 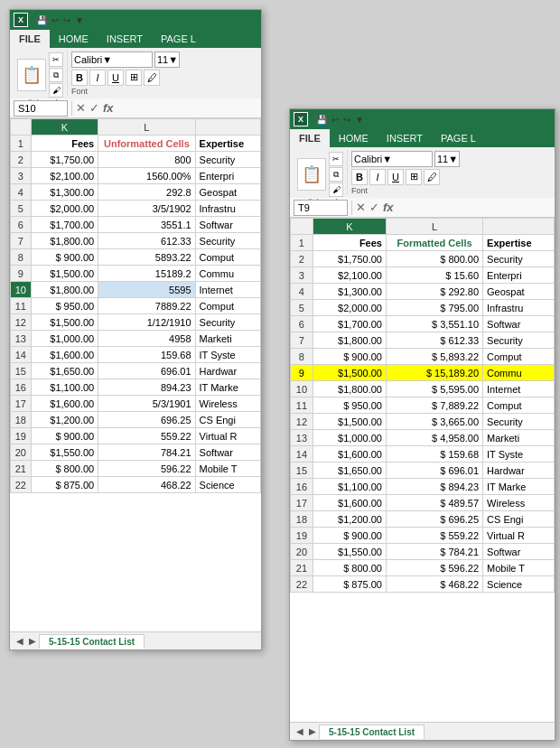 What do you see at coordinates (32, 75) in the screenshot?
I see `paste-button-1: 📋` at bounding box center [32, 75].